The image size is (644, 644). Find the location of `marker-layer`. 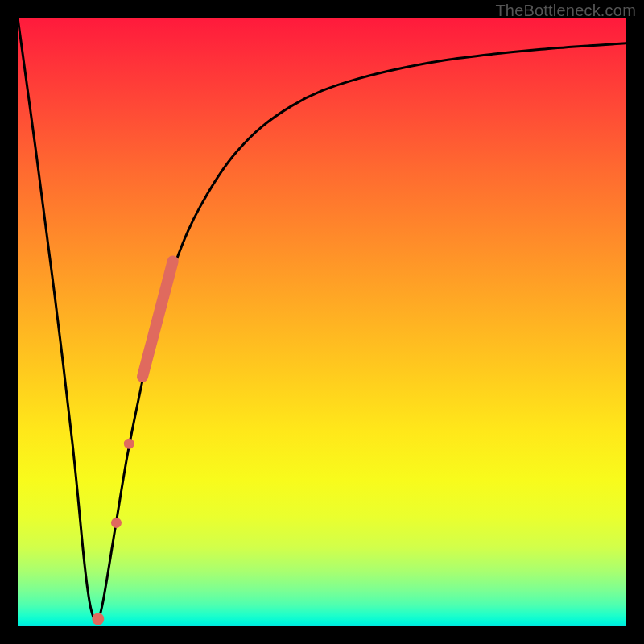

marker-layer is located at coordinates (132, 443).